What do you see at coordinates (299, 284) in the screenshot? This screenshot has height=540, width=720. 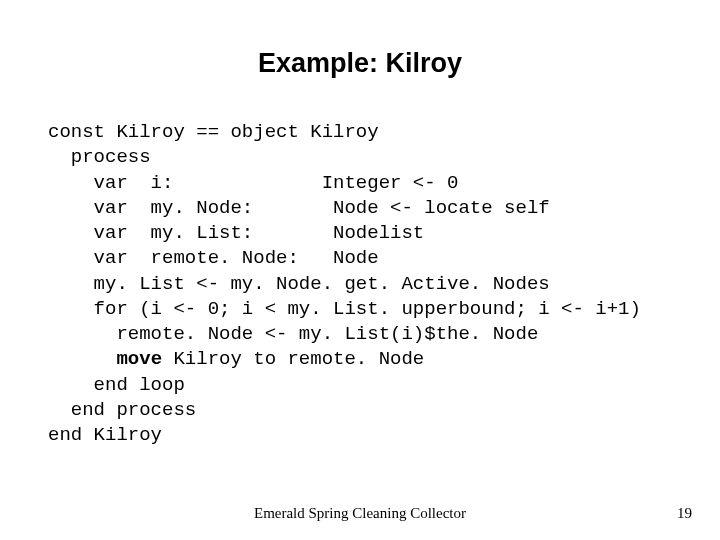 I see `code-line: my. List <- my. Node. get. Active. Nodes` at bounding box center [299, 284].